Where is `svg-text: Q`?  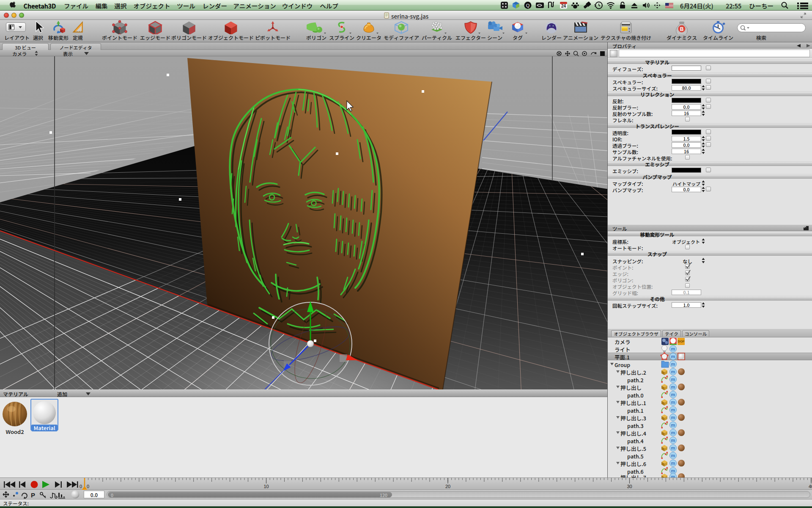
svg-text: Q is located at coordinates (528, 6).